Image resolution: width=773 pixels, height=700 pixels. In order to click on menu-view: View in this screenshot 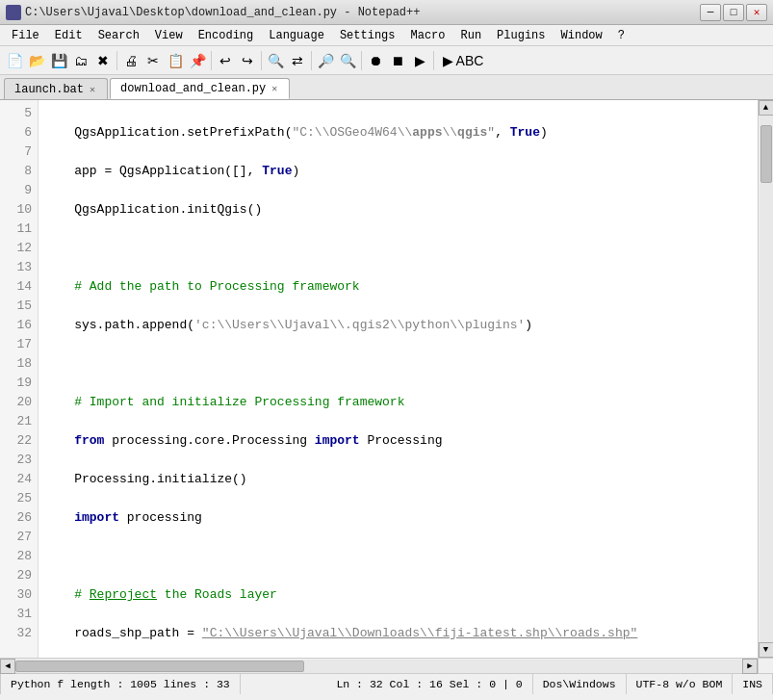, I will do `click(169, 36)`.